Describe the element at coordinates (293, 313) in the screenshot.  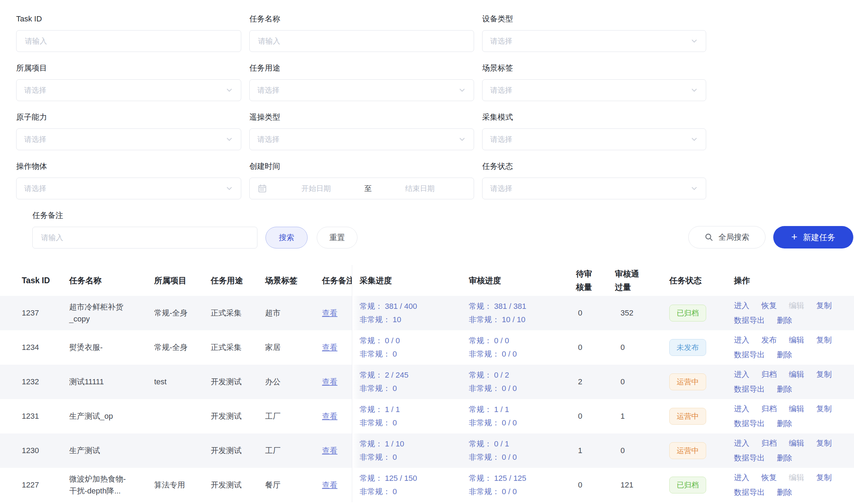
I see `cell-scene: 超市` at that location.